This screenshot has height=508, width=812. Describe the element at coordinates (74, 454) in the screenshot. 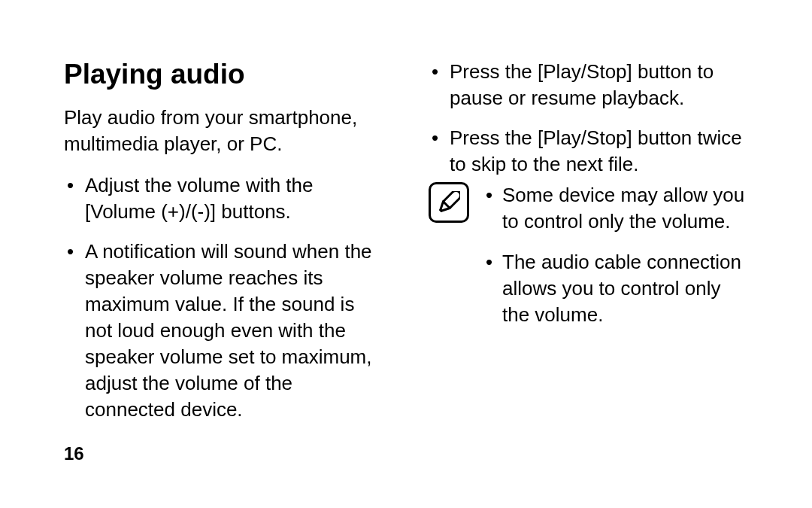

I see `page-number: 16` at that location.